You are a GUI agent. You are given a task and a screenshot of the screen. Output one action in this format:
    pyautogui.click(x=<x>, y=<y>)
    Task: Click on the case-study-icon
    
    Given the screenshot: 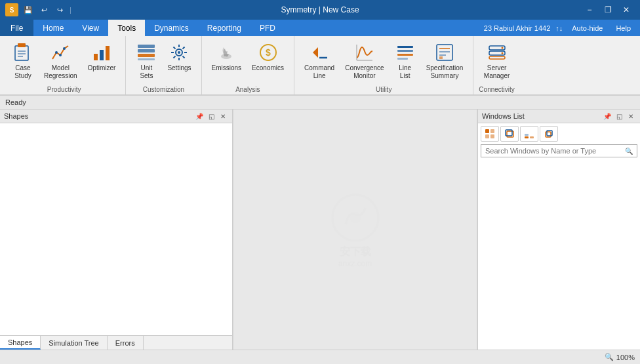 What is the action you would take?
    pyautogui.click(x=23, y=52)
    